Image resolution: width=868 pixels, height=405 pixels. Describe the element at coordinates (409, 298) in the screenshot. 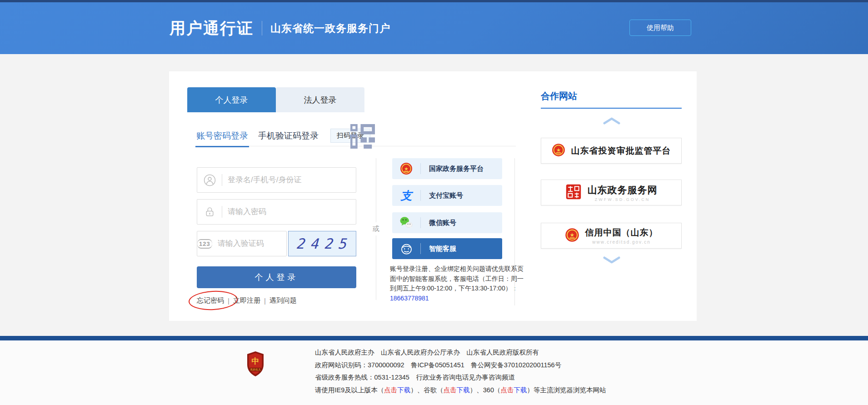

I see `service-phone-link: 18663778981` at that location.